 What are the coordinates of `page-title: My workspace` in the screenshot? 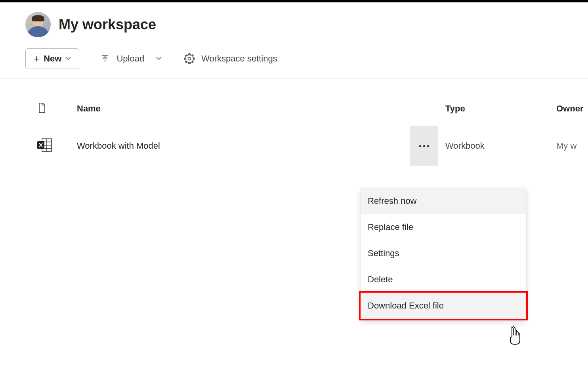 It's located at (107, 25).